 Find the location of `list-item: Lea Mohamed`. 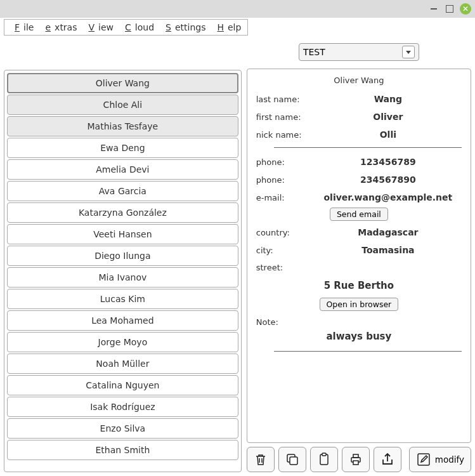

list-item: Lea Mohamed is located at coordinates (123, 321).